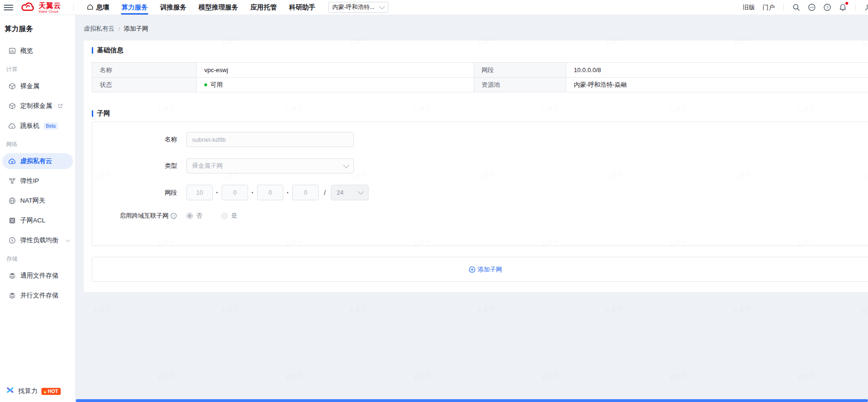 This screenshot has width=868, height=402. Describe the element at coordinates (38, 295) in the screenshot. I see `sidebar-item-parallel-file-storage: 并行文件存储` at that location.